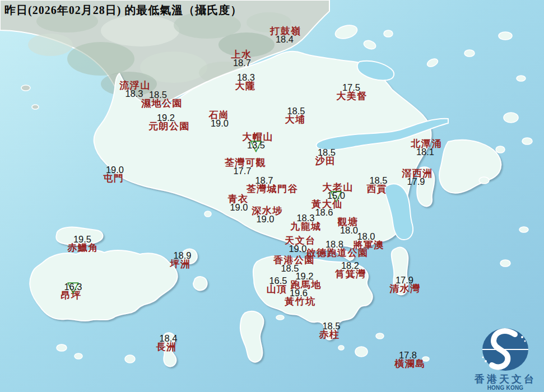 Image resolution: width=544 pixels, height=392 pixels. What do you see at coordinates (299, 293) in the screenshot?
I see `station-value: 19.6` at bounding box center [299, 293].